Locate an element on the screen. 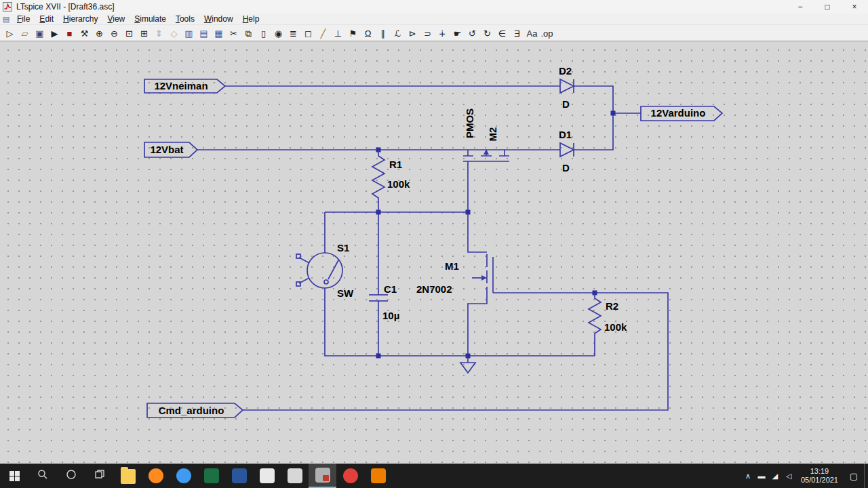 Image resolution: width=868 pixels, height=488 pixels. net-flag-cmd-arduino: Cmd_arduino is located at coordinates (195, 411).